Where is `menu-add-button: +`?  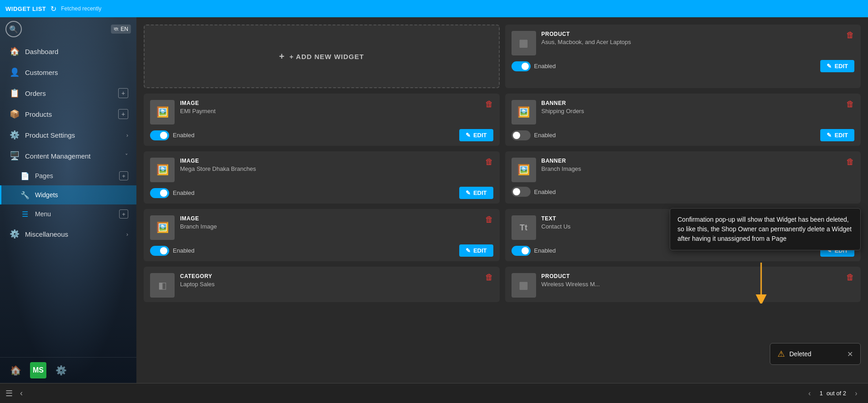 menu-add-button: + is located at coordinates (124, 214).